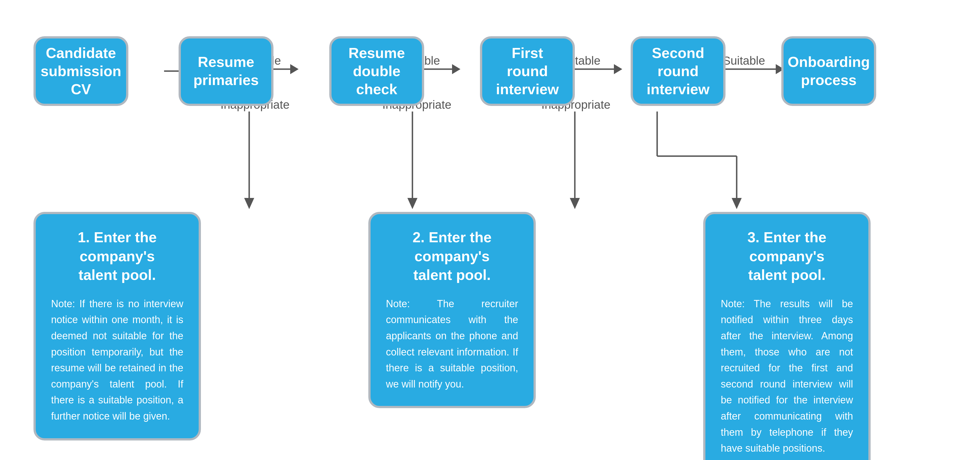 The image size is (980, 460). I want to click on talent-box-1-title: 1. Enter the company'stalent pool., so click(117, 256).